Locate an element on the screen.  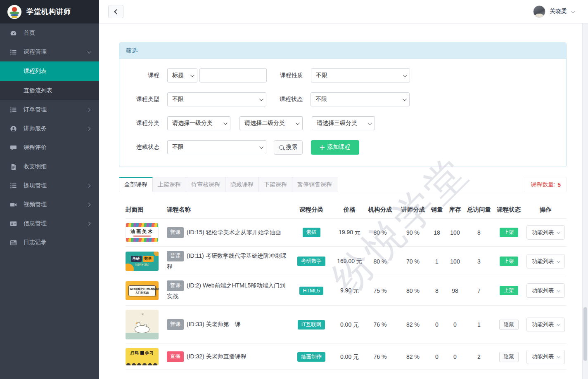
search-button: 搜索 is located at coordinates (288, 148).